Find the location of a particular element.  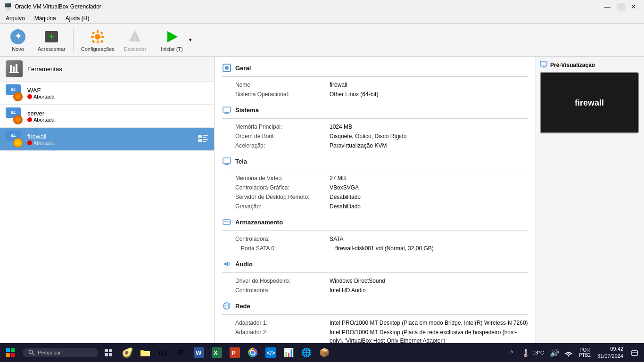

toolbar: ✦ Novo + Acrescentar is located at coordinates (322, 40).